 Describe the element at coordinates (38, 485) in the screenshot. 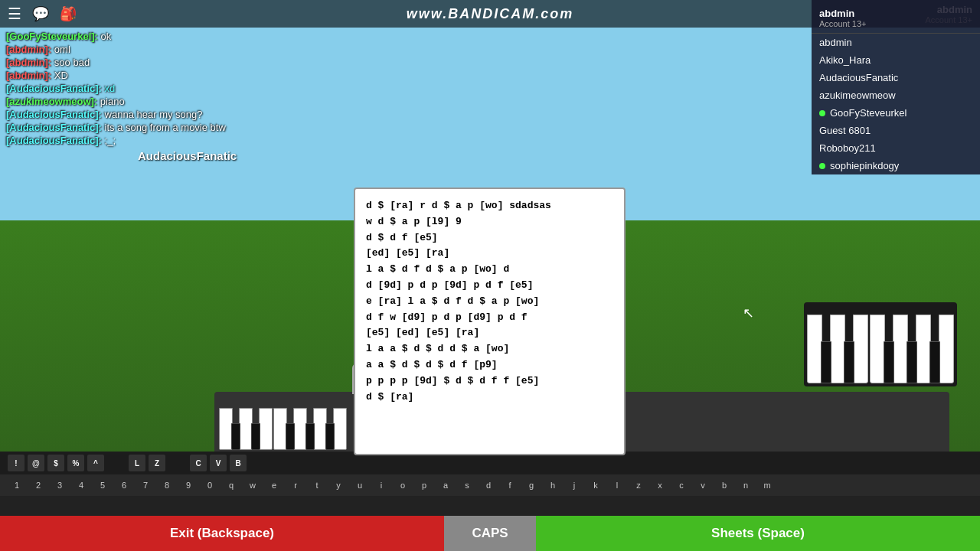

I see `piano-bottom-key-label: 2` at that location.